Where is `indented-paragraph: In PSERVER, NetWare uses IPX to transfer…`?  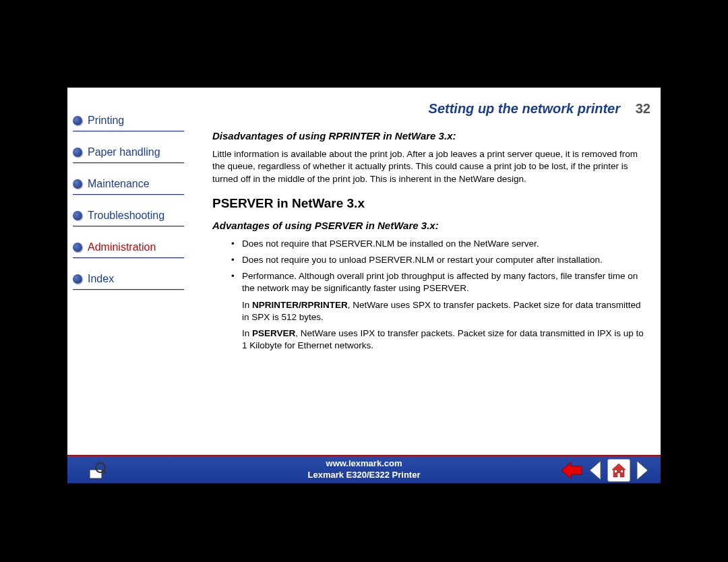 indented-paragraph: In PSERVER, NetWare uses IPX to transfer… is located at coordinates (443, 340).